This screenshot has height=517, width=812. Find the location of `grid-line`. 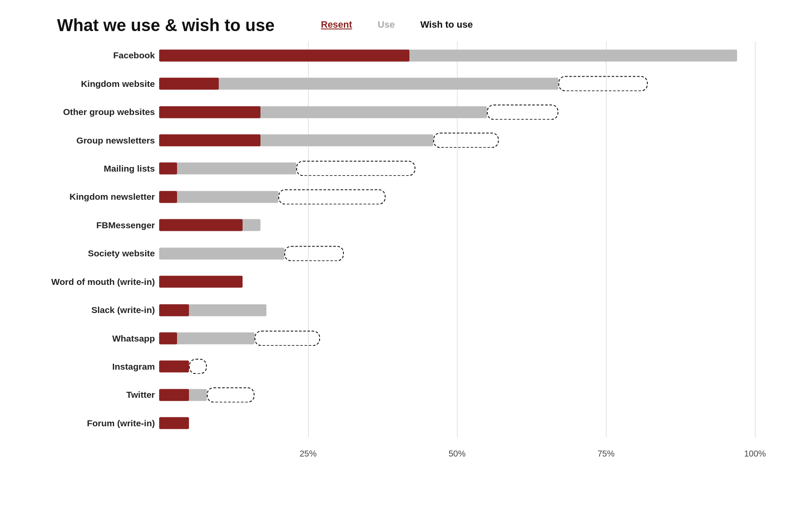

grid-line is located at coordinates (755, 239).